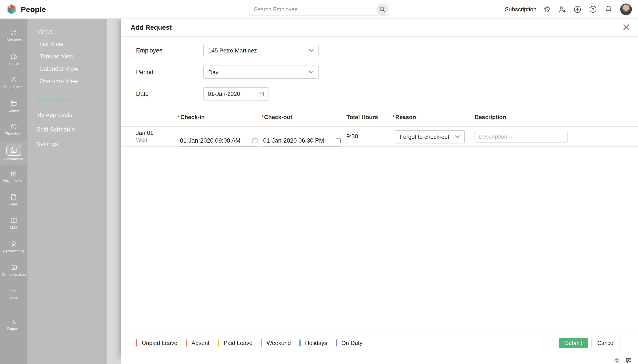  What do you see at coordinates (219, 141) in the screenshot?
I see `check-in-field` at bounding box center [219, 141].